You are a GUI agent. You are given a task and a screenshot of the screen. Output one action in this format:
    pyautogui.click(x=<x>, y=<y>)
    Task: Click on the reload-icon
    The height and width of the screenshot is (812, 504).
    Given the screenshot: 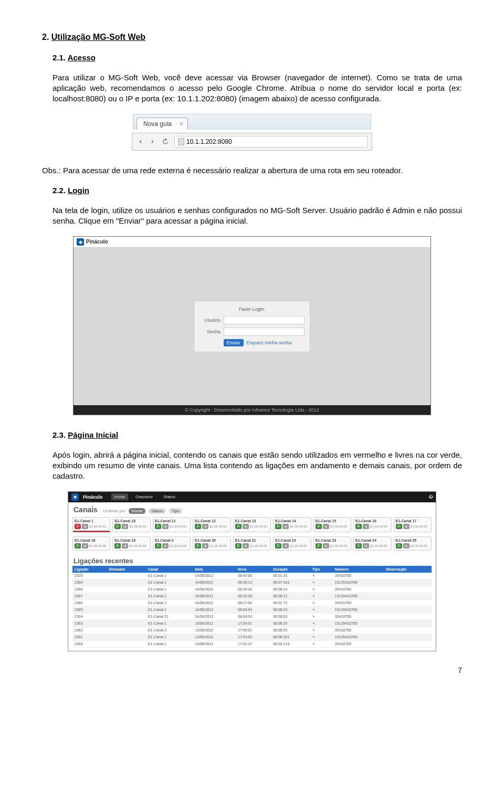 What is the action you would take?
    pyautogui.click(x=165, y=142)
    